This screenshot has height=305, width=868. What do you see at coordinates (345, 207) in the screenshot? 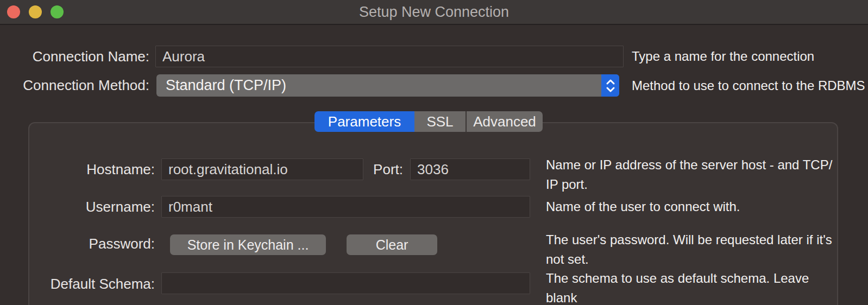
I see `username-input` at bounding box center [345, 207].